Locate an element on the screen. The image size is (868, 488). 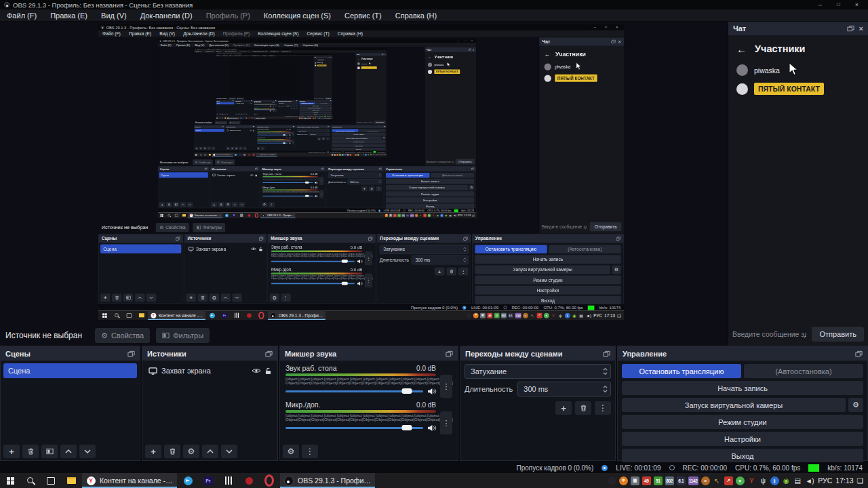
tray-icon: ↖ is located at coordinates (717, 481).